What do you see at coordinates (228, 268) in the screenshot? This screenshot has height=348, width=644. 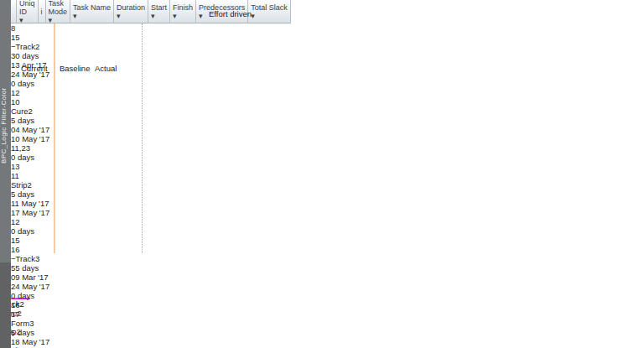 I see `cell-duration: 55 days` at bounding box center [228, 268].